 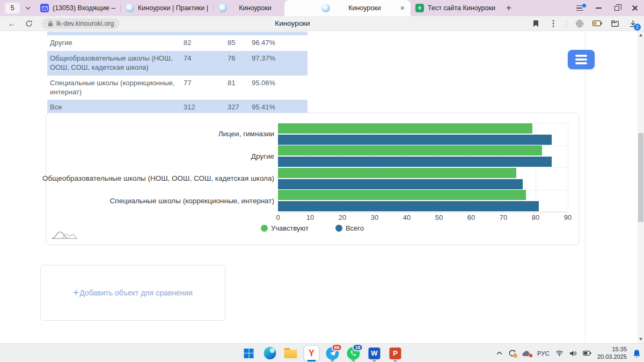 I want to click on page-scrollbar, so click(x=641, y=187).